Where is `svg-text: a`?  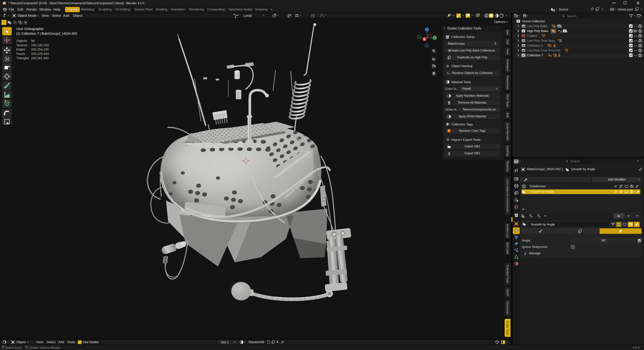 svg-text: a is located at coordinates (448, 66).